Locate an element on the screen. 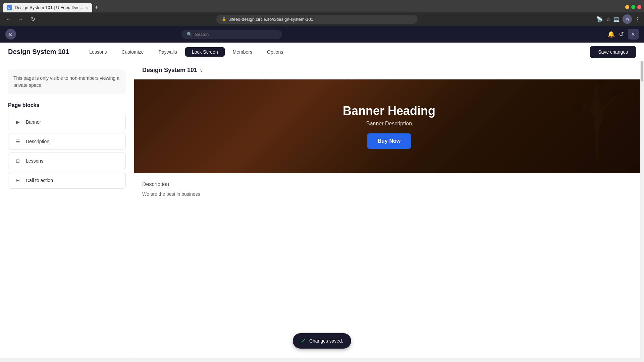  description-icon: ☰ is located at coordinates (18, 141).